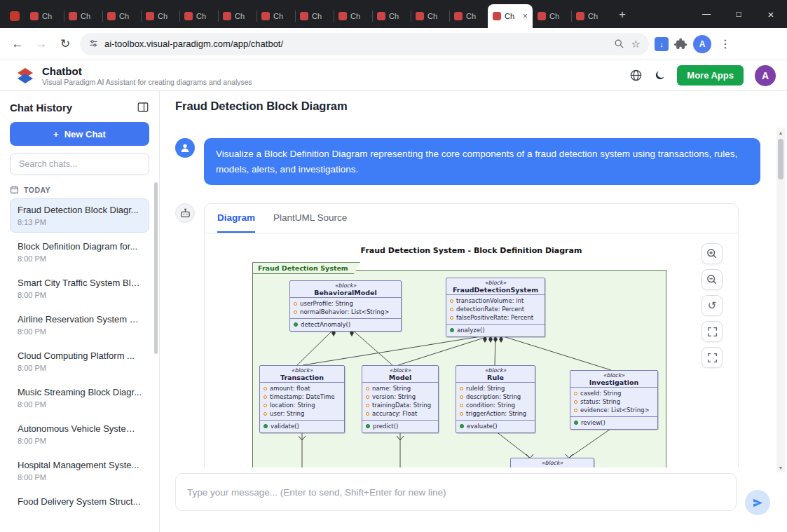 The image size is (787, 532). I want to click on uml-attribute: ruleId: String, so click(495, 388).